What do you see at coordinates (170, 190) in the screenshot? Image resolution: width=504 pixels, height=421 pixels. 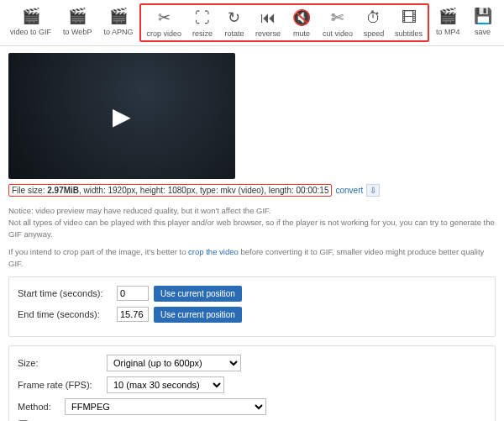 I see `file-info: File size: 2.97MiB, width: 1920px, heigh…` at bounding box center [170, 190].